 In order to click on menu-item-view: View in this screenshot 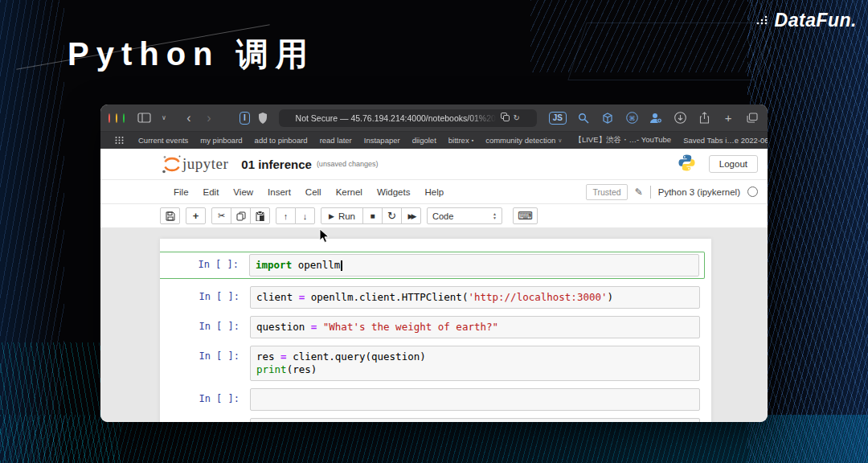, I will do `click(243, 192)`.